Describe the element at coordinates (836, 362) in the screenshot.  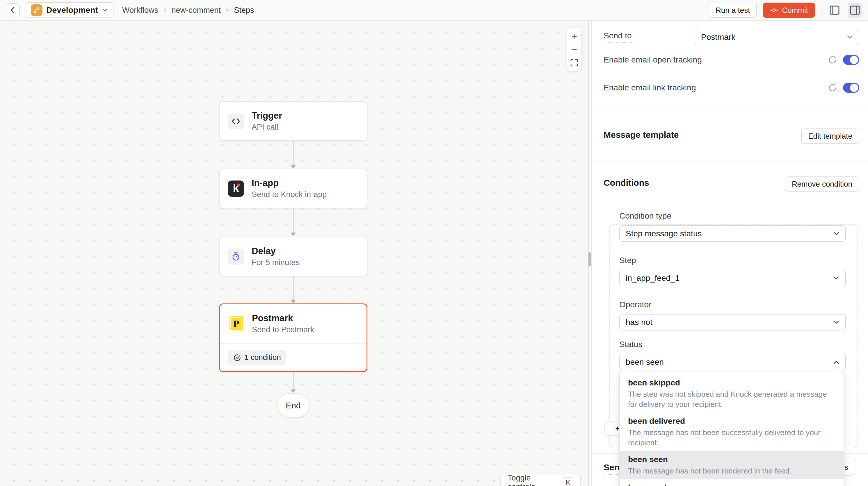
I see `chevron-up-icon` at that location.